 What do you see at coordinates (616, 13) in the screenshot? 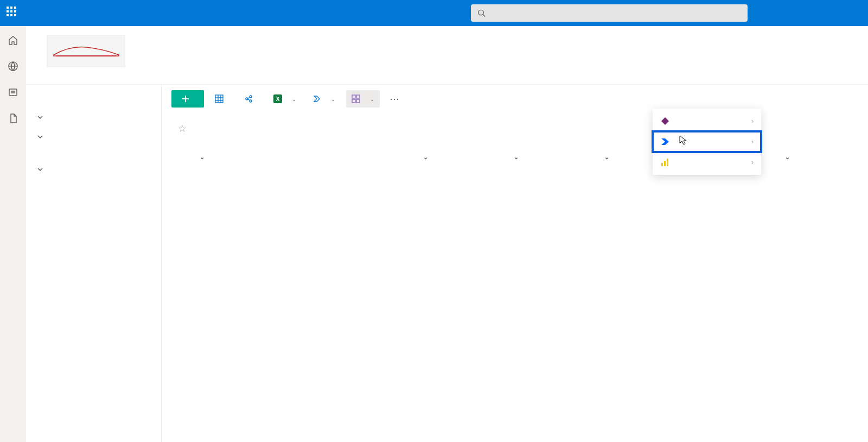
I see `search-input` at bounding box center [616, 13].